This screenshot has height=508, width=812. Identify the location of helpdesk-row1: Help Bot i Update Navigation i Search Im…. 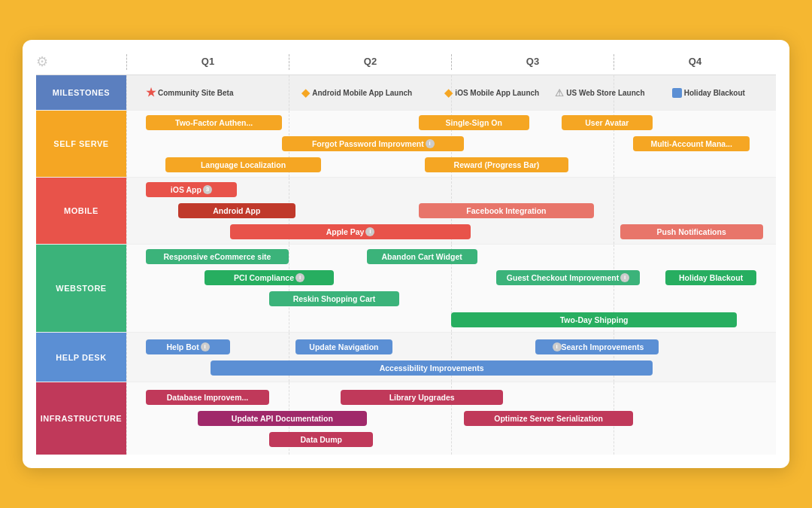
(451, 347).